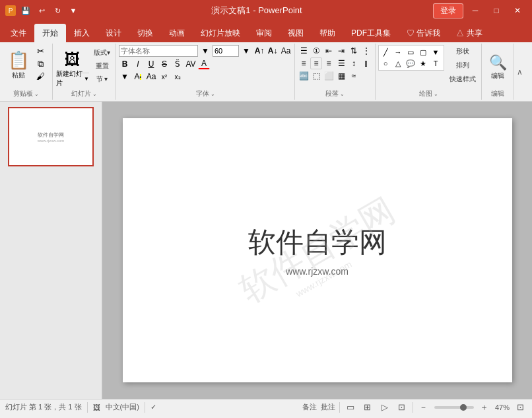 This screenshot has width=532, height=418. Describe the element at coordinates (517, 11) in the screenshot. I see `close-button: ✕` at that location.